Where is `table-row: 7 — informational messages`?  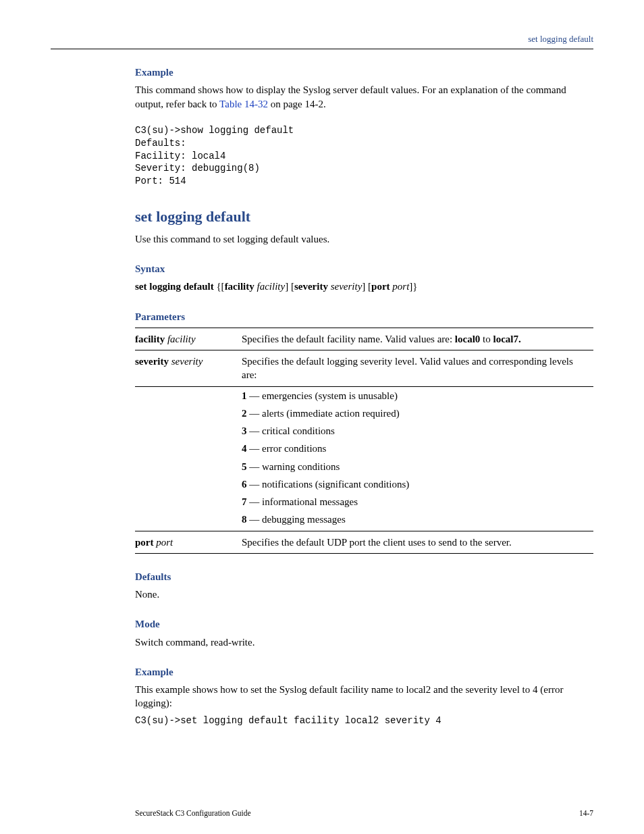
table-row: 7 — informational messages is located at coordinates (365, 502).